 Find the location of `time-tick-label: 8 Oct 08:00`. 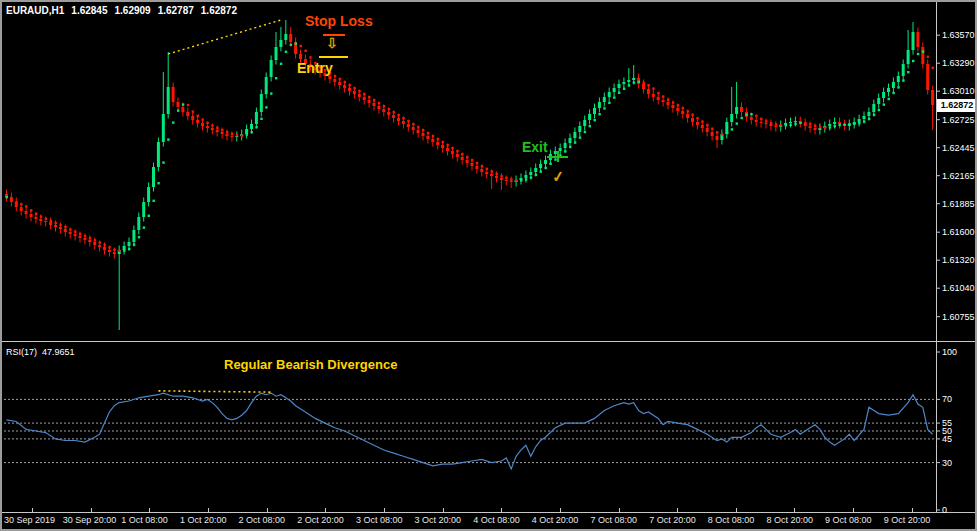

time-tick-label: 8 Oct 08:00 is located at coordinates (732, 520).